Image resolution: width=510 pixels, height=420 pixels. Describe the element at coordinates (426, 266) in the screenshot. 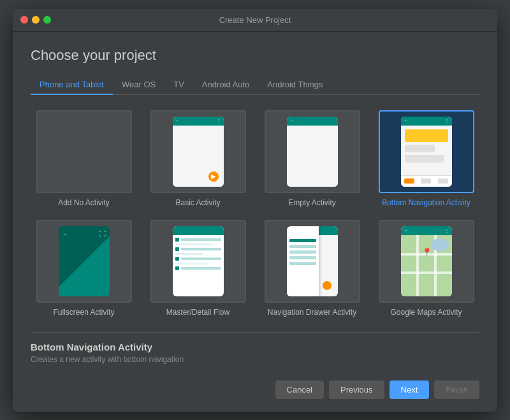

I see `maps-body: 📍` at that location.